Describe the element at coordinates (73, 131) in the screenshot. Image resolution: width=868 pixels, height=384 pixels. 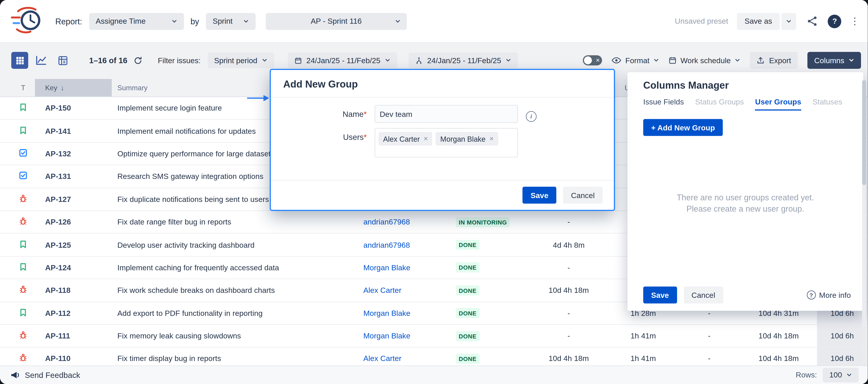
I see `issue-key: AP-141` at that location.